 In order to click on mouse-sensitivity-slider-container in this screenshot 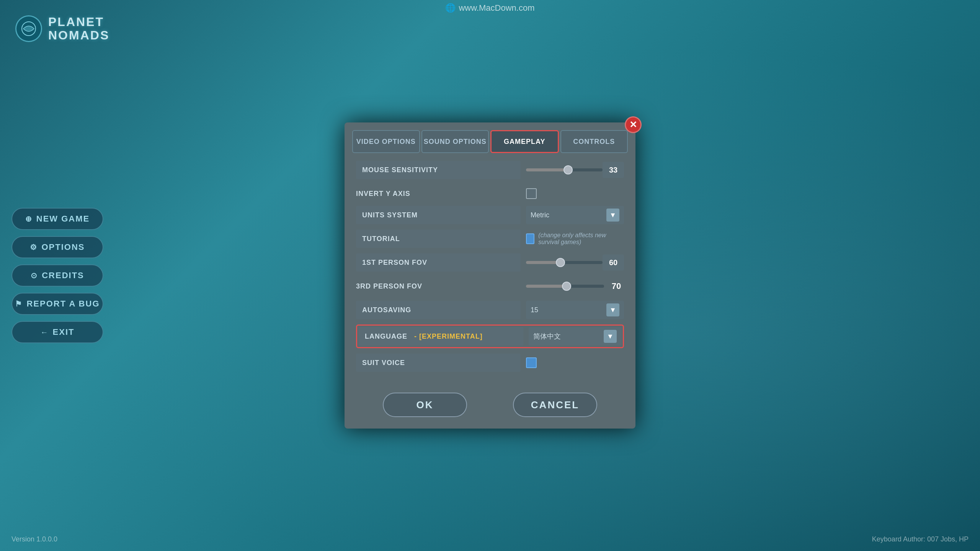, I will do `click(564, 170)`.